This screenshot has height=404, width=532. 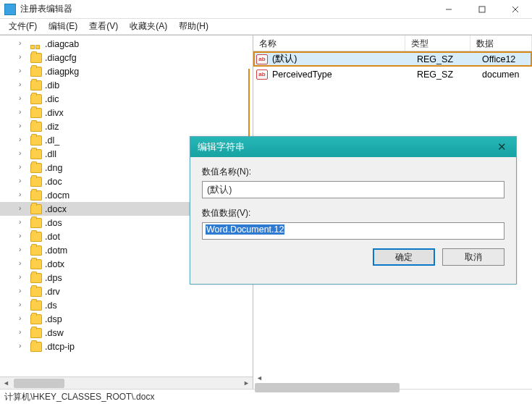 I want to click on tree-item-label: .dos, so click(x=54, y=223).